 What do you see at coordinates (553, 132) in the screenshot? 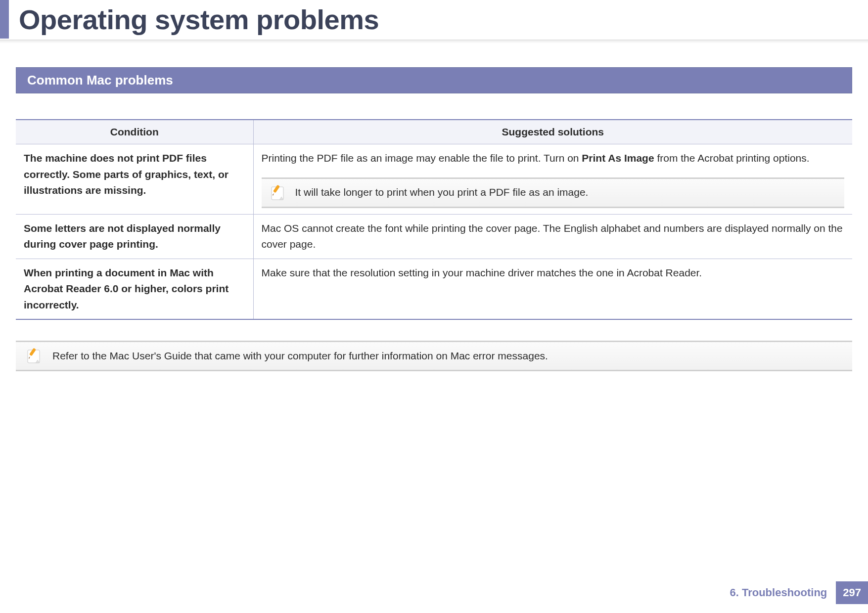
I see `column-header-solutions: Suggested solutions` at bounding box center [553, 132].